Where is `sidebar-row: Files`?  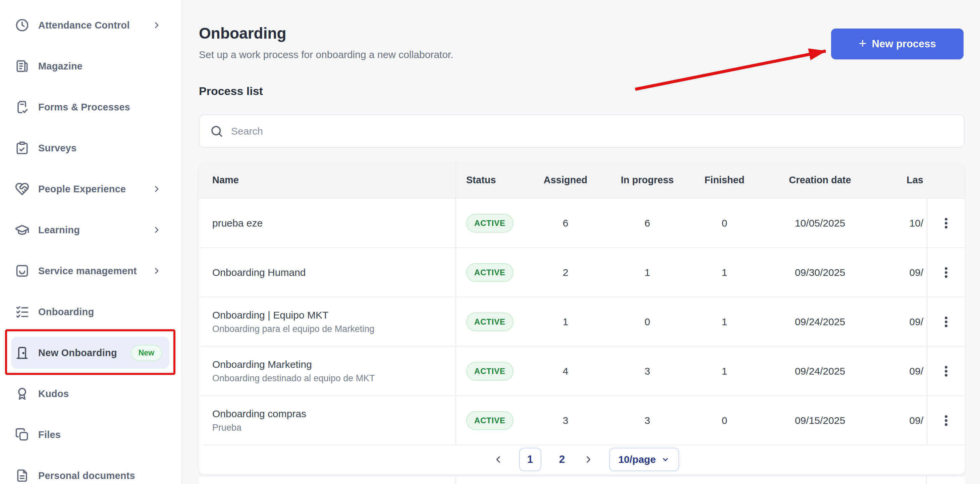
sidebar-row: Files is located at coordinates (91, 435).